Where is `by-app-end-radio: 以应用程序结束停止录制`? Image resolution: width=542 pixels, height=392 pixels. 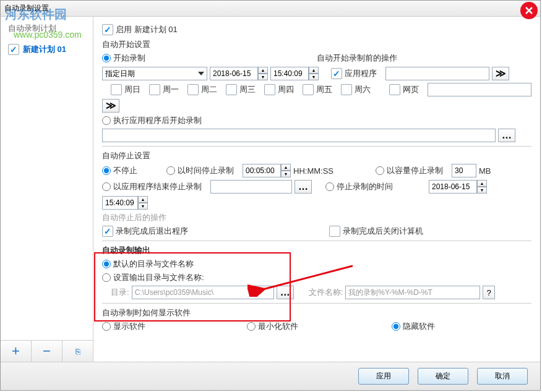 by-app-end-radio: 以应用程序结束停止录制 is located at coordinates (152, 187).